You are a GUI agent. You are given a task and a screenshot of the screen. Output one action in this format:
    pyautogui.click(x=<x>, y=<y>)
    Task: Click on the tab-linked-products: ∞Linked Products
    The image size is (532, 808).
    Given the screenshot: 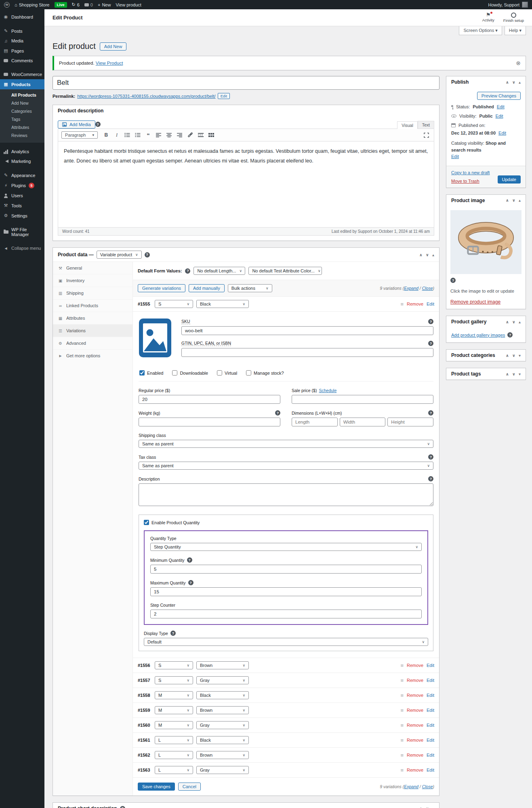 What is the action you would take?
    pyautogui.click(x=93, y=306)
    